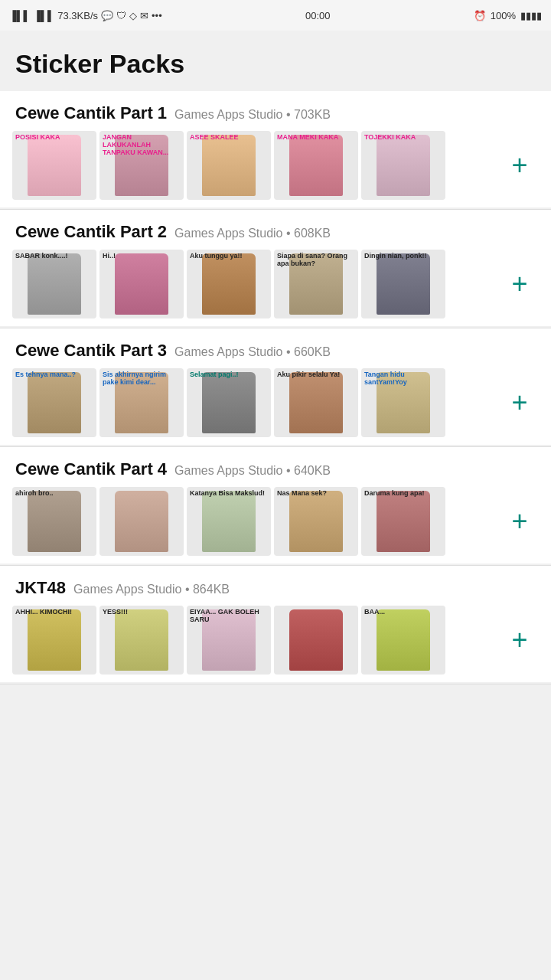 Image resolution: width=551 pixels, height=980 pixels. What do you see at coordinates (54, 284) in the screenshot?
I see `sticker-thumb: SABAR konk....!` at bounding box center [54, 284].